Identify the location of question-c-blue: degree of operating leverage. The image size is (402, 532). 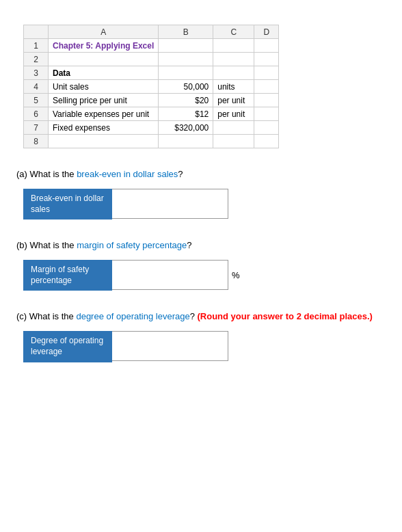
(133, 316).